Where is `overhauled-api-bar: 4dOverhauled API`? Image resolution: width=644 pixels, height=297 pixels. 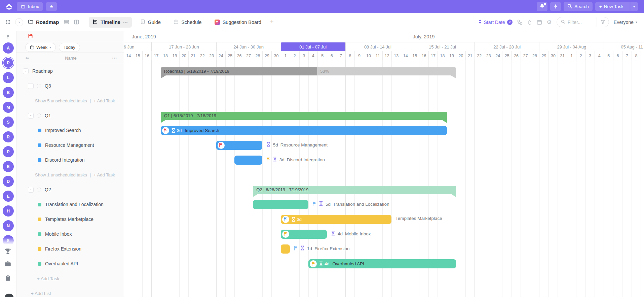
overhauled-api-bar: 4dOverhauled API is located at coordinates (382, 264).